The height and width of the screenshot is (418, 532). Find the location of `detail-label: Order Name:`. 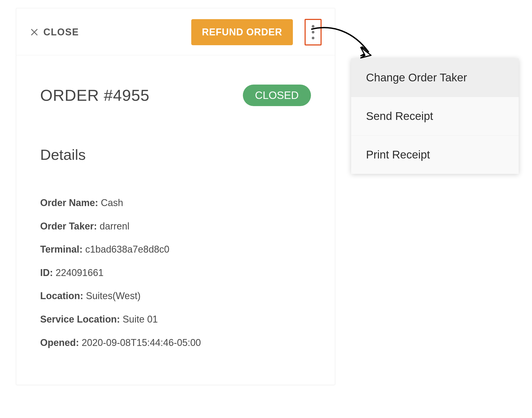

detail-label: Order Name: is located at coordinates (69, 203).